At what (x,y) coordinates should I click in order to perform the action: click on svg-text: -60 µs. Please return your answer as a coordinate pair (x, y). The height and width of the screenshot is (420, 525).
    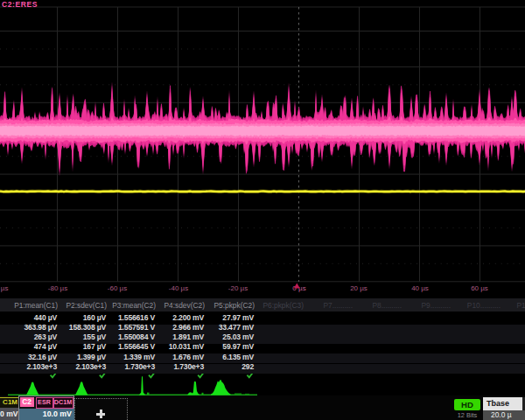
    Looking at the image, I should click on (117, 289).